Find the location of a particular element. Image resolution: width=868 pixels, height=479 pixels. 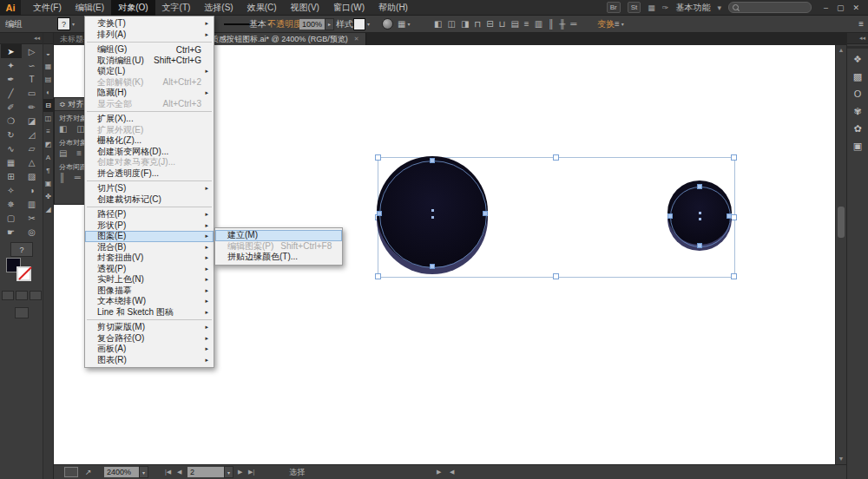

scale-tool: ◿ is located at coordinates (32, 135).